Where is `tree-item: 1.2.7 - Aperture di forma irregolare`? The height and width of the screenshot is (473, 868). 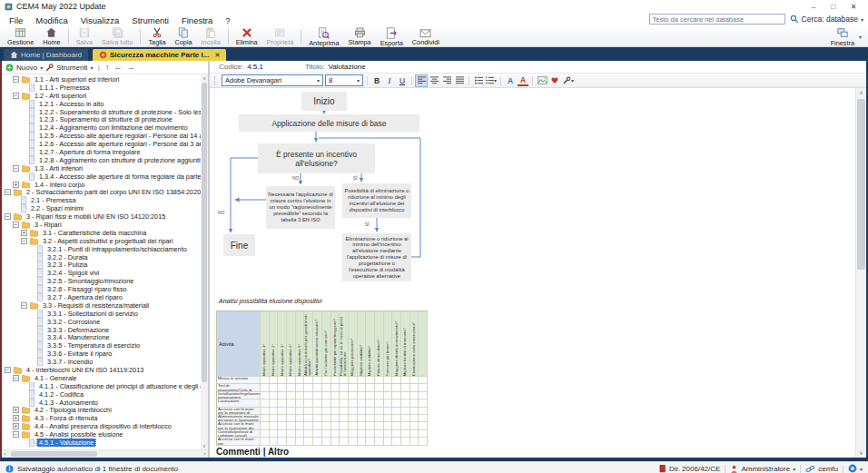
tree-item: 1.2.7 - Aperture di forma irregolare is located at coordinates (102, 153).